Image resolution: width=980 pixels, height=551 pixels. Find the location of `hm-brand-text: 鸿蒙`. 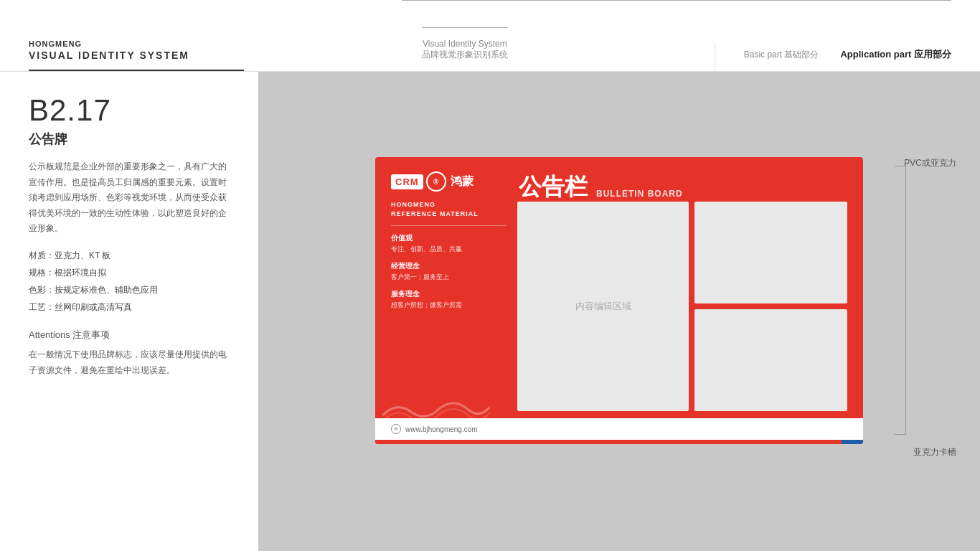

hm-brand-text: 鸿蒙 is located at coordinates (462, 182).